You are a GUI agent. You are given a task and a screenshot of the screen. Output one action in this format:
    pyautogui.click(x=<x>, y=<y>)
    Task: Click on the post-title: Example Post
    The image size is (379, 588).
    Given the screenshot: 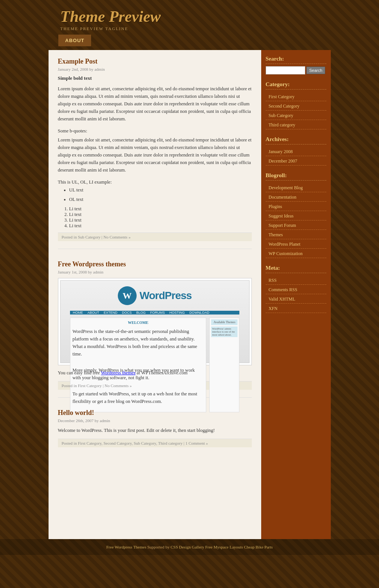 What is the action you would take?
    pyautogui.click(x=155, y=62)
    